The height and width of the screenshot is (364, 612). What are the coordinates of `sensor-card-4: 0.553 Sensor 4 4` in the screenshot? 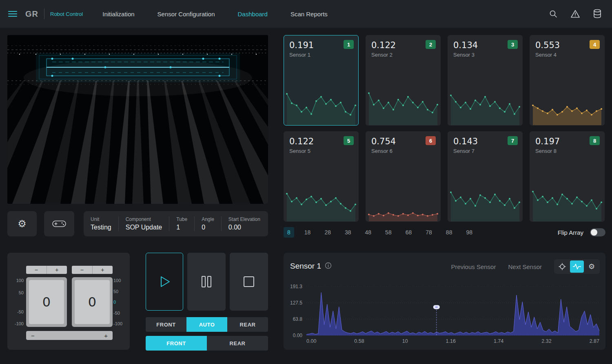 It's located at (567, 80).